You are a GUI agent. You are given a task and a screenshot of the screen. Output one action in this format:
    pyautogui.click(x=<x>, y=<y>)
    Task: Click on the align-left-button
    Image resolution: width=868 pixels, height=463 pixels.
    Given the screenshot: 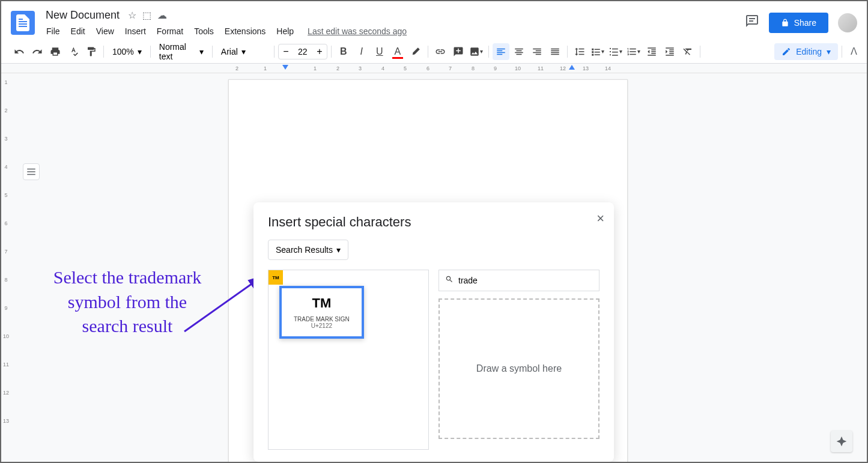 What is the action you would take?
    pyautogui.click(x=501, y=52)
    